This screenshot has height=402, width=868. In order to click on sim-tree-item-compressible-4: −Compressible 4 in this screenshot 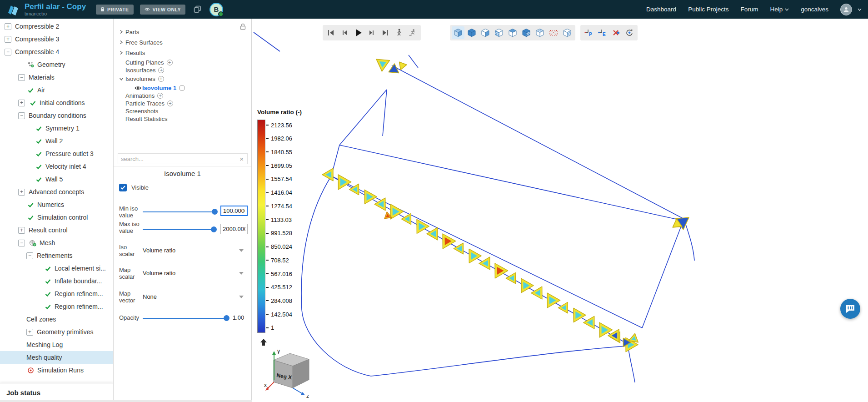, I will do `click(56, 52)`.